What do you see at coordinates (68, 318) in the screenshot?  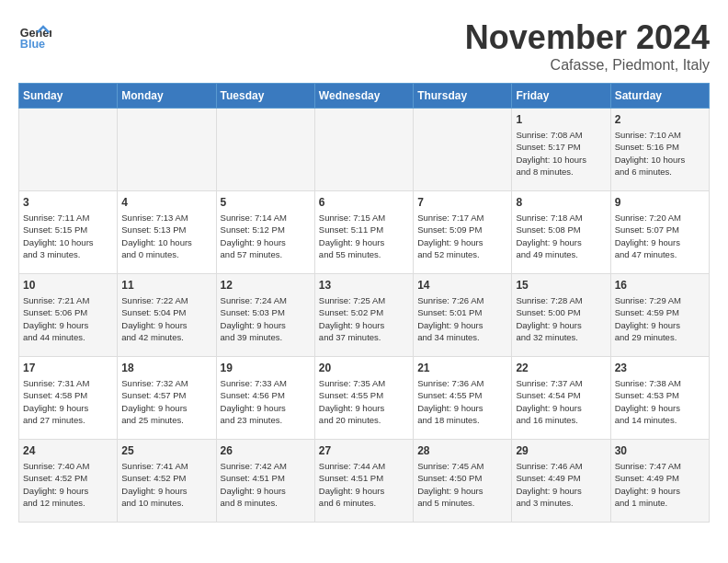 I see `day-info: Sunrise: 7:21 AM Sunset: 5:06 PM Dayligh…` at bounding box center [68, 318].